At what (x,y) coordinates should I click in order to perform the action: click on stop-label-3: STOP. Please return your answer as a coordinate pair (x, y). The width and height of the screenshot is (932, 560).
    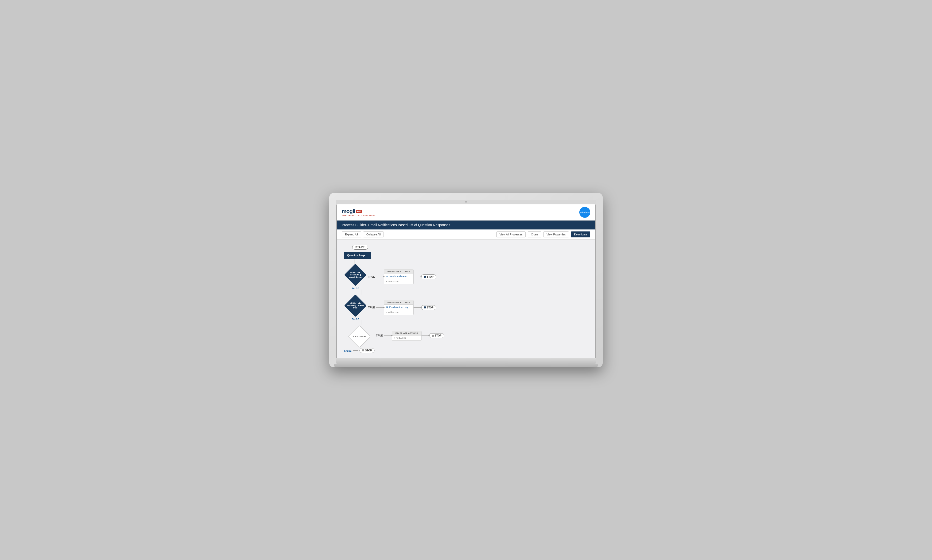
    Looking at the image, I should click on (438, 336).